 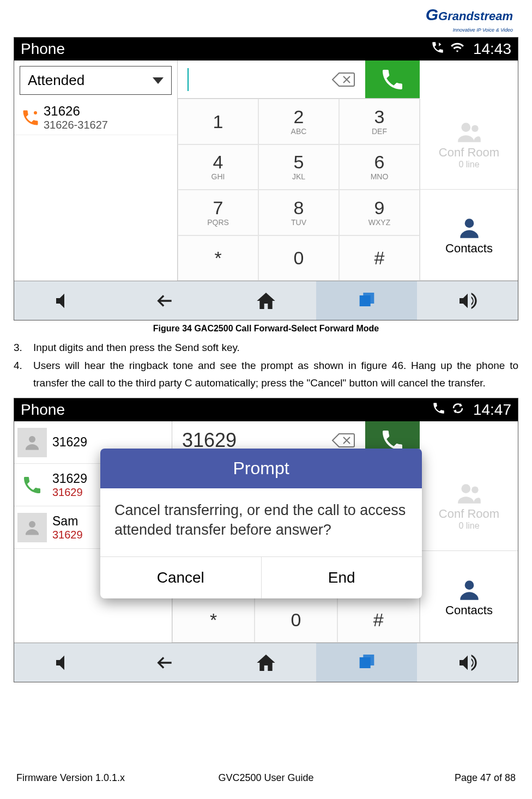 What do you see at coordinates (483, 30) in the screenshot?
I see `logo-tagline: Innovative IP Voice & Video` at bounding box center [483, 30].